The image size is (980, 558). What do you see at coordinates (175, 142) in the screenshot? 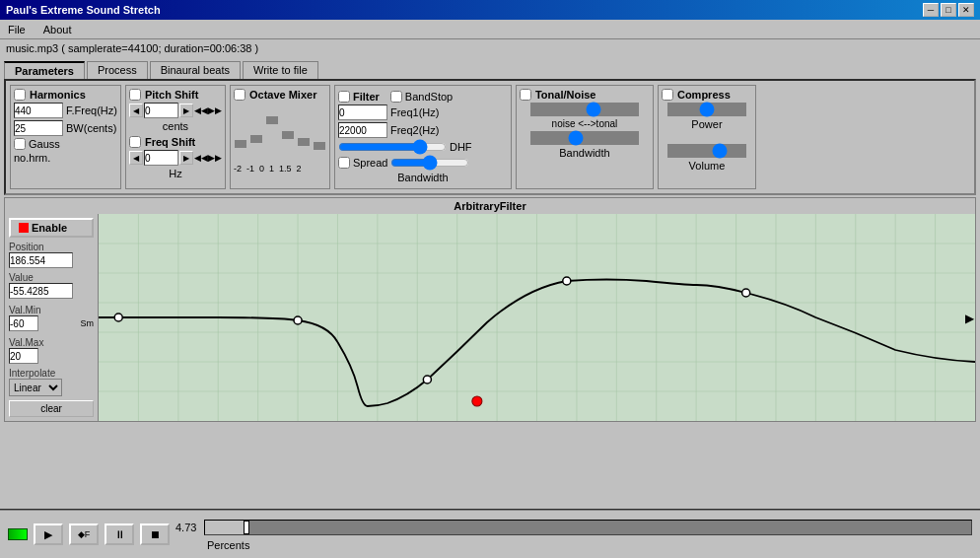
I see `freq-shift-title: Freq Shift` at bounding box center [175, 142].